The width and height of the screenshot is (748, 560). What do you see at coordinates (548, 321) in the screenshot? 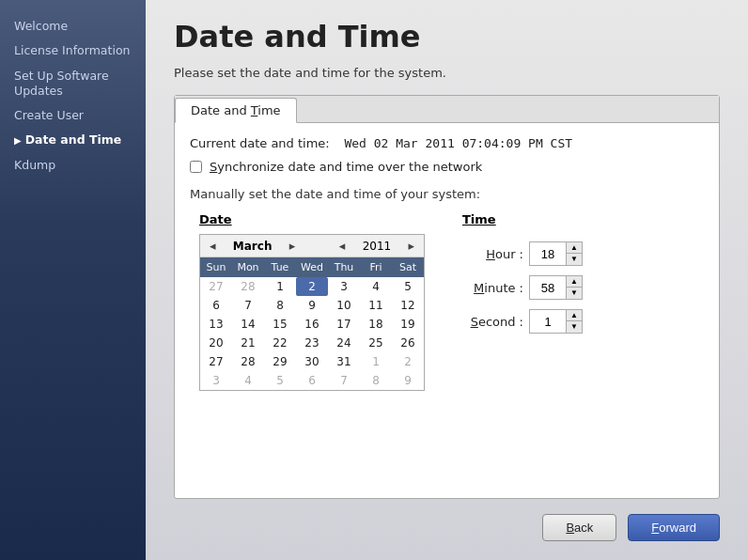
I see `second-input` at bounding box center [548, 321].